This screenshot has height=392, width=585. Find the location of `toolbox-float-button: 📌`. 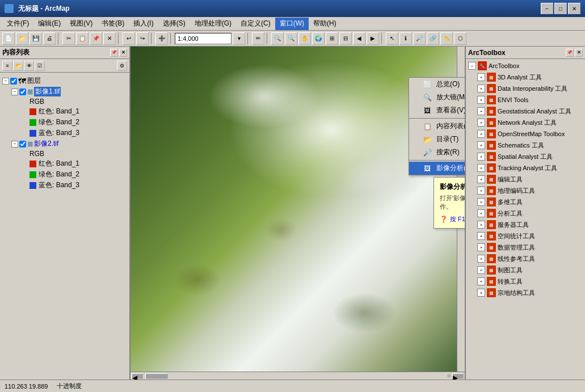

toolbox-float-button: 📌 is located at coordinates (570, 53).